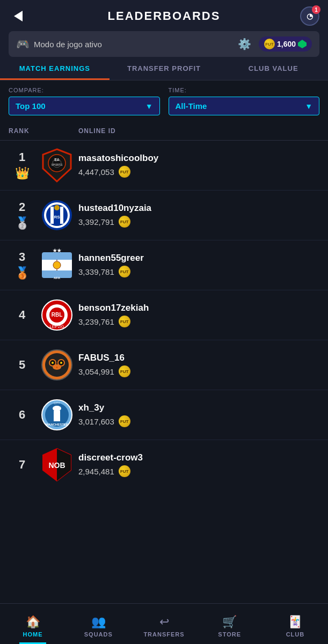 This screenshot has width=328, height=644. What do you see at coordinates (199, 131) in the screenshot?
I see `id-column-header: ONLINE ID` at bounding box center [199, 131].